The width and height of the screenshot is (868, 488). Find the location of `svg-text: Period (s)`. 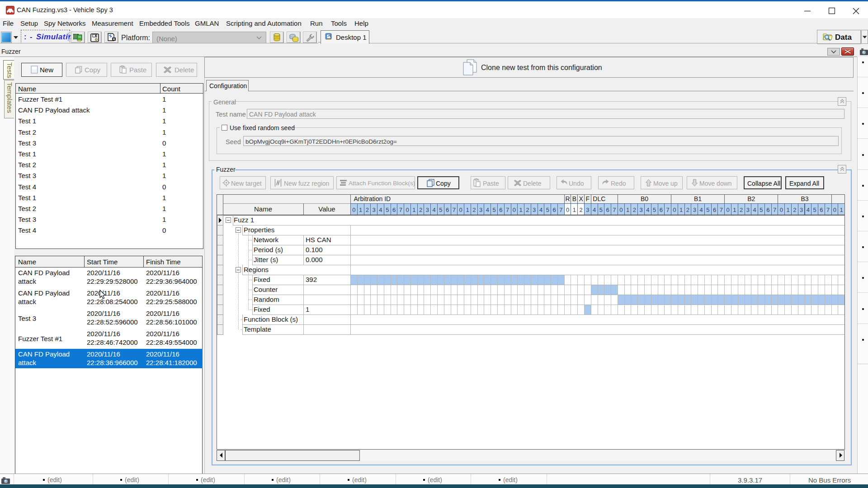

svg-text: Period (s) is located at coordinates (269, 249).